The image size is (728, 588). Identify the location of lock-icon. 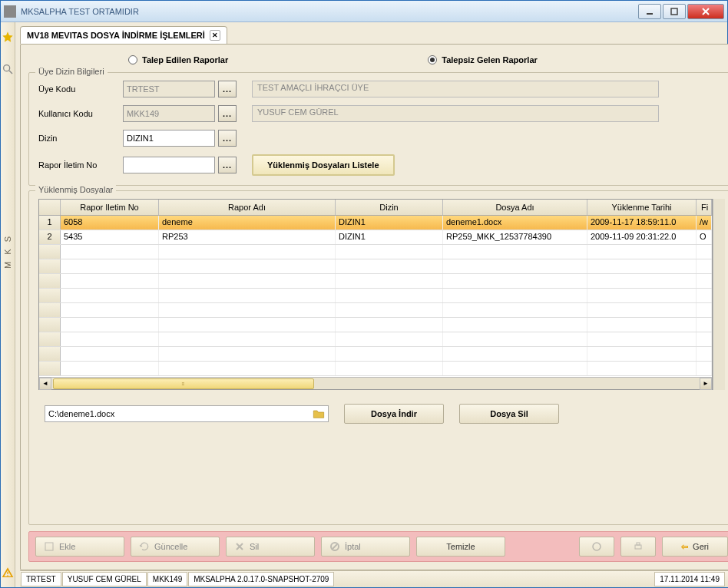
(726, 579).